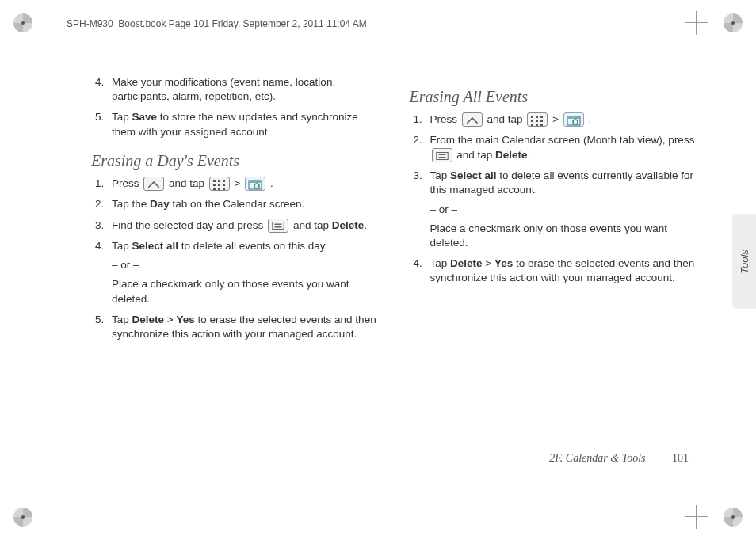  I want to click on body-text: to delete all events on this day., so click(253, 245).